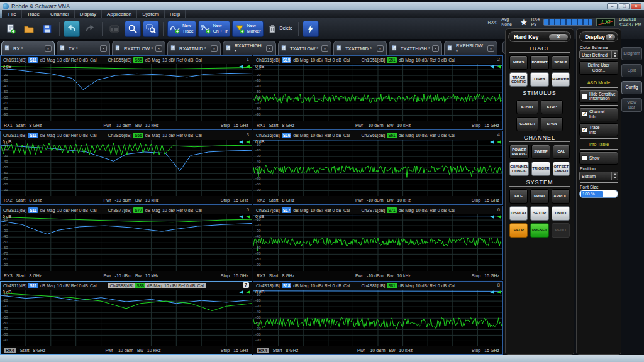 This screenshot has height=362, width=644. What do you see at coordinates (540, 79) in the screenshot?
I see `hk-lines-button: LINES` at bounding box center [540, 79].